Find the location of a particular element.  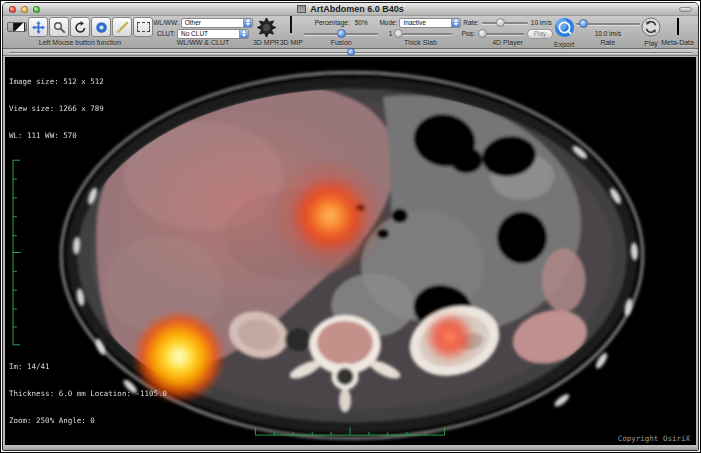

zoom-tool-button is located at coordinates (59, 27).